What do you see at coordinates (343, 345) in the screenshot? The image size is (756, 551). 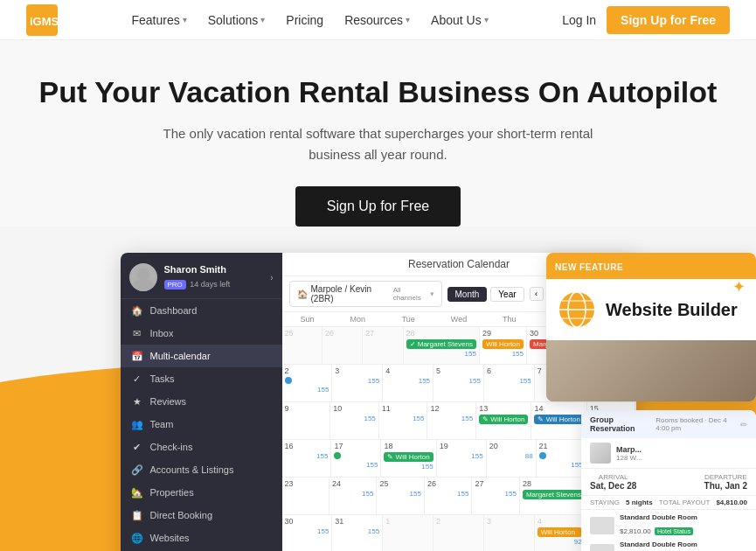 I see `table-row: 26` at bounding box center [343, 345].